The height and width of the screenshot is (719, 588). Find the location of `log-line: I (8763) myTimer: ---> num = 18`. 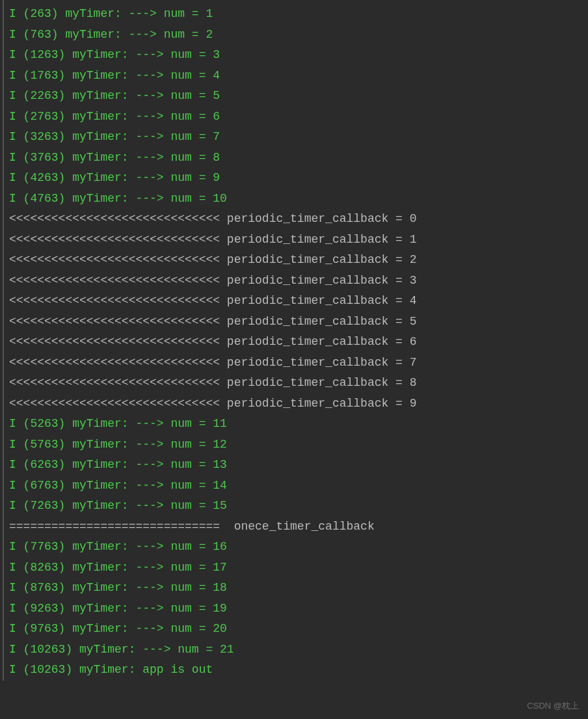

log-line: I (8763) myTimer: ---> num = 18 is located at coordinates (296, 588).